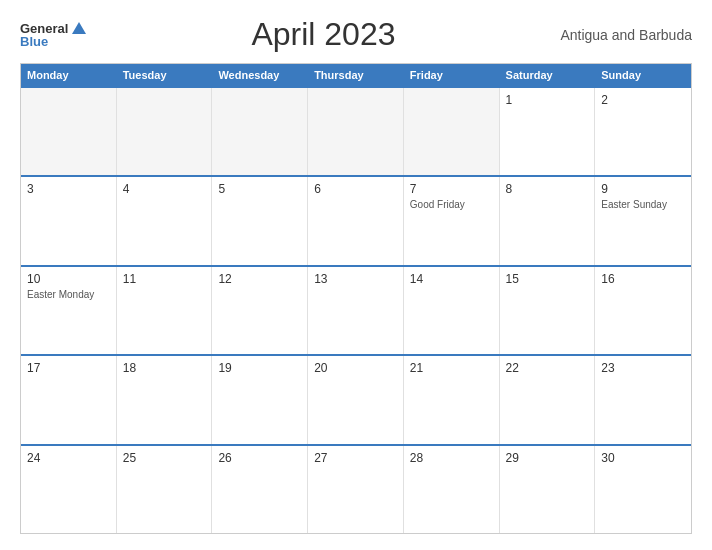 This screenshot has width=712, height=550. I want to click on calendar-cell: 19, so click(260, 400).